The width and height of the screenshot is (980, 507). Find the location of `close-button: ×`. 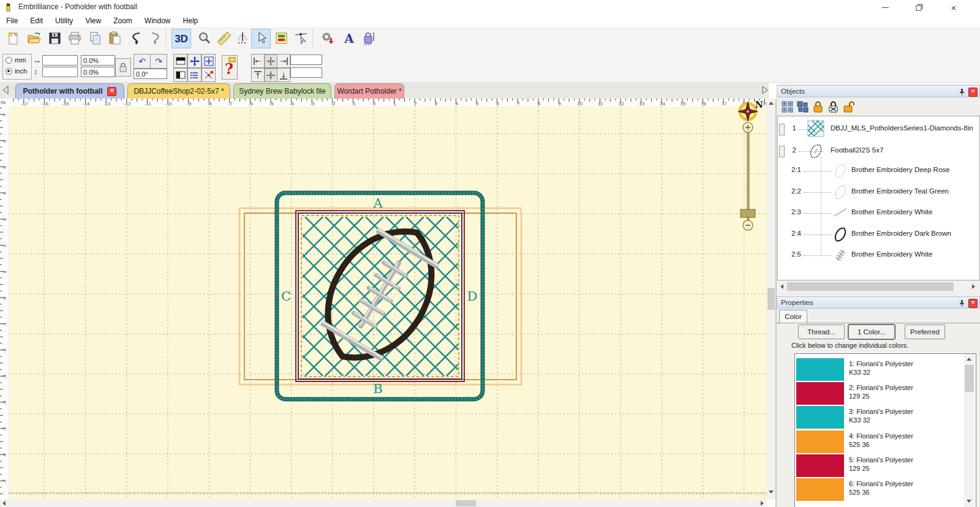

close-button: × is located at coordinates (954, 7).